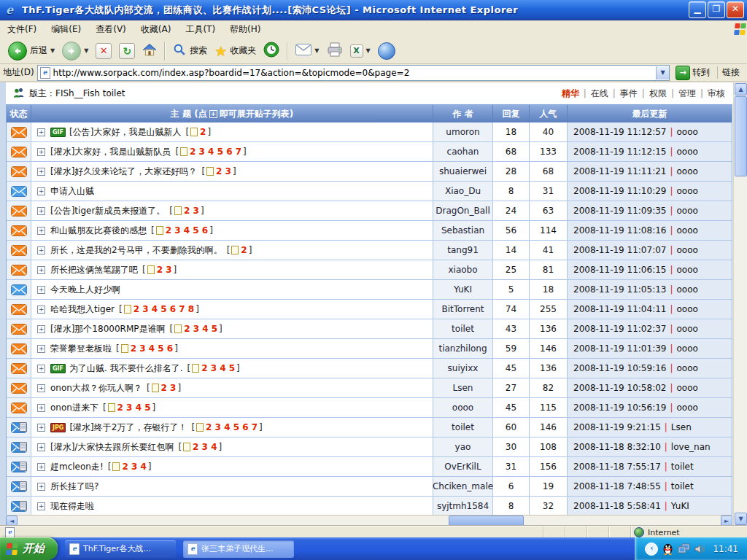 The width and height of the screenshot is (747, 560). What do you see at coordinates (85, 290) in the screenshot?
I see `topic-title-link: 今天晚上人好少啊` at bounding box center [85, 290].